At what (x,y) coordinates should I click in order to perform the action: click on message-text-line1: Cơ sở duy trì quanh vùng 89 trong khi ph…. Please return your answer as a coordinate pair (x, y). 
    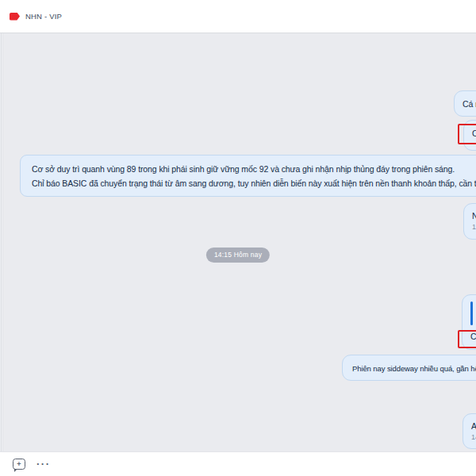
    Looking at the image, I should click on (254, 170).